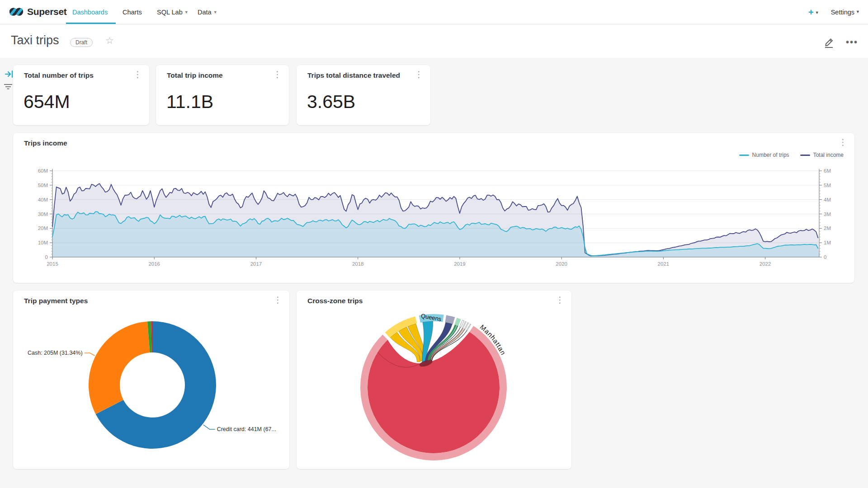  I want to click on svg-text: 2018, so click(358, 264).